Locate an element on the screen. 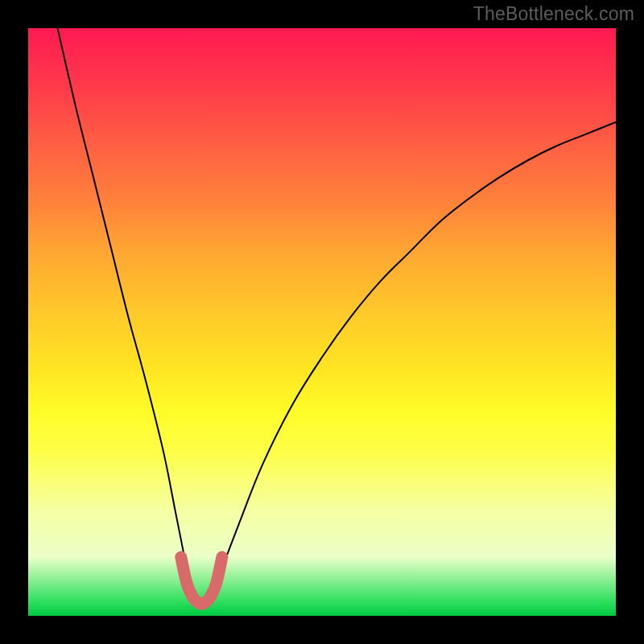 The height and width of the screenshot is (644, 644). optimal-marker is located at coordinates (201, 580).